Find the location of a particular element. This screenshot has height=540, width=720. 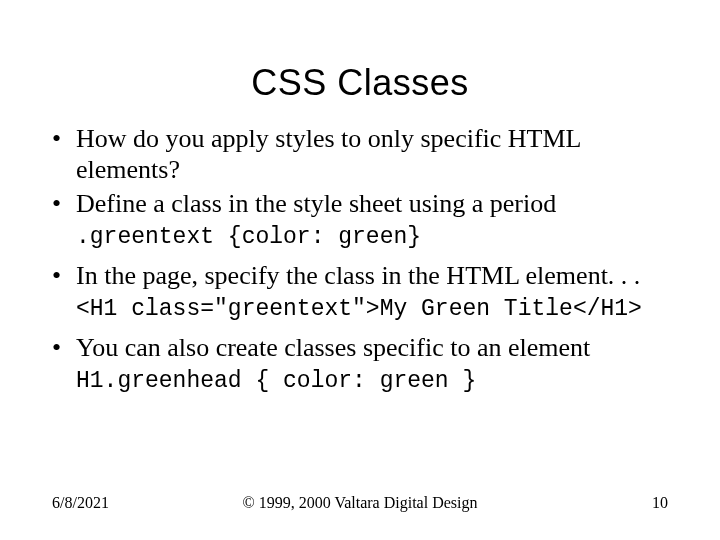

bullet-item: How do you apply styles to only specific… is located at coordinates (366, 154).